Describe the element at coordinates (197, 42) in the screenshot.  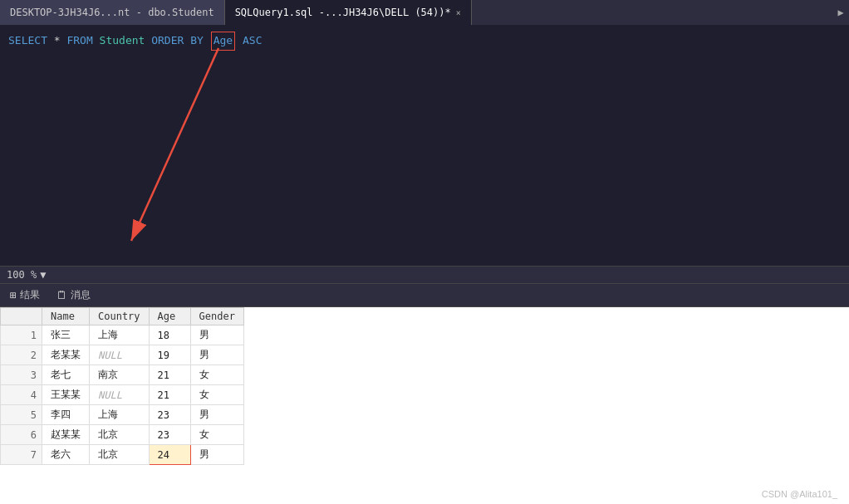
I see `kw-by: BY` at that location.